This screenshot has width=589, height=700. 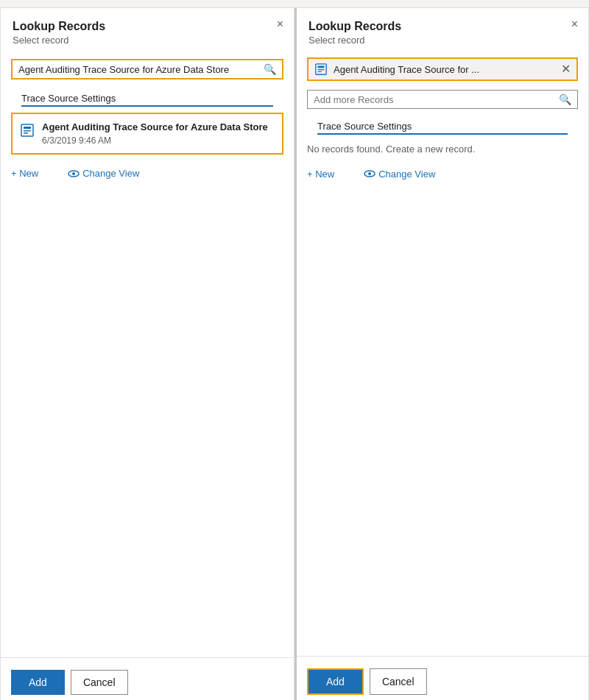 What do you see at coordinates (155, 128) in the screenshot?
I see `left-record-name: Agent Auditing Trace Source for Azure Da…` at bounding box center [155, 128].